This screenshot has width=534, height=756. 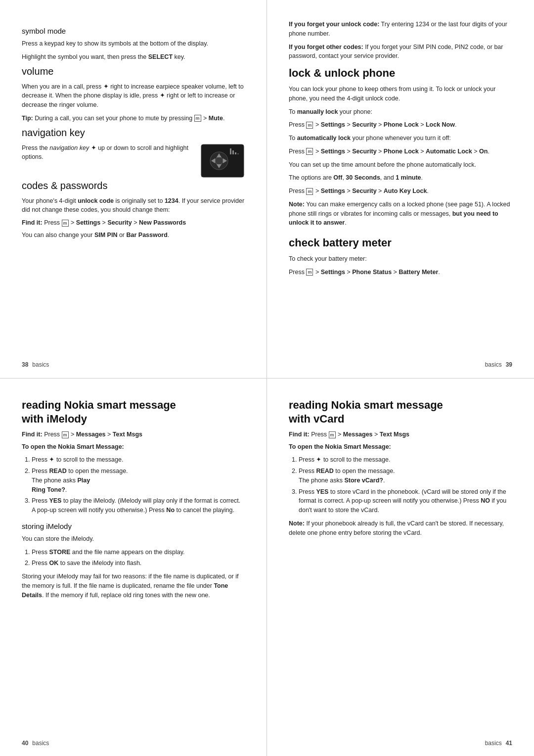 What do you see at coordinates (25, 365) in the screenshot?
I see `page-38-num: 38` at bounding box center [25, 365].